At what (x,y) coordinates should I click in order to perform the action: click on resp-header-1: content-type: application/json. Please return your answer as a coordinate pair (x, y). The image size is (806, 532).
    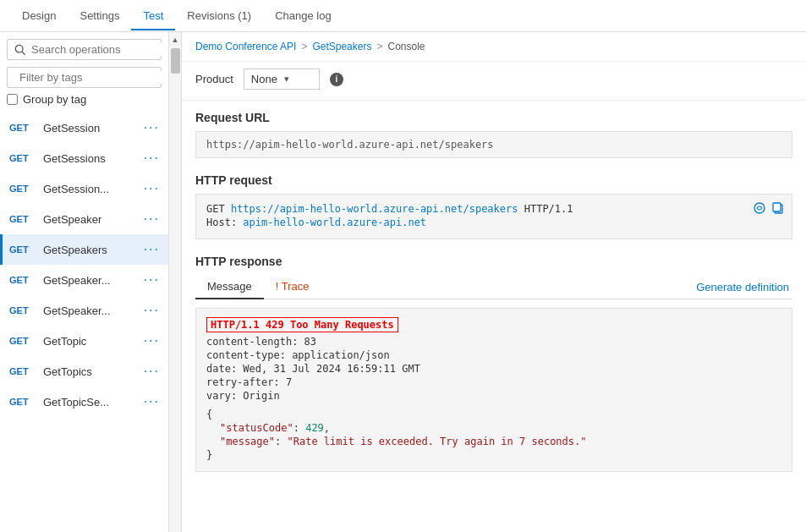
    Looking at the image, I should click on (494, 355).